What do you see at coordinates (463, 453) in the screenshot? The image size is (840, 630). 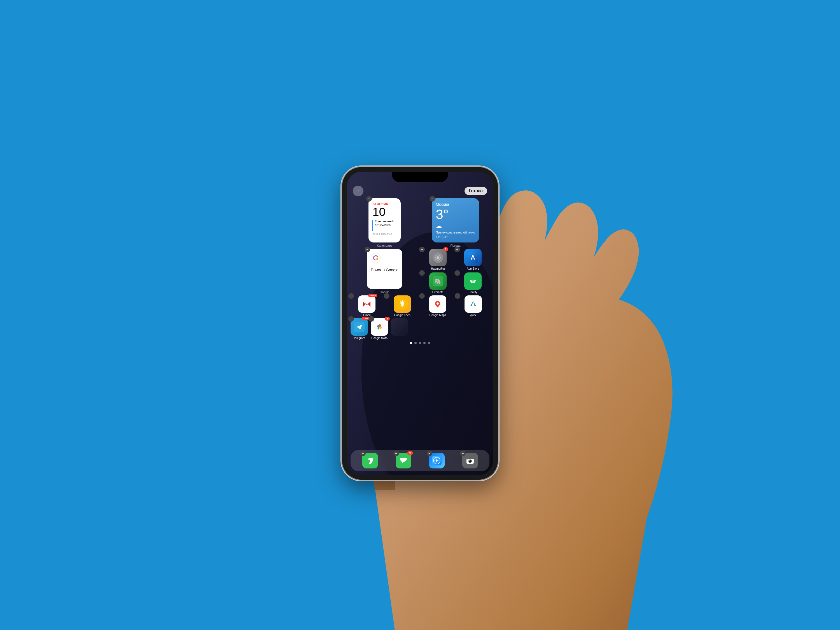 I see `camera-remove-btn: −` at bounding box center [463, 453].